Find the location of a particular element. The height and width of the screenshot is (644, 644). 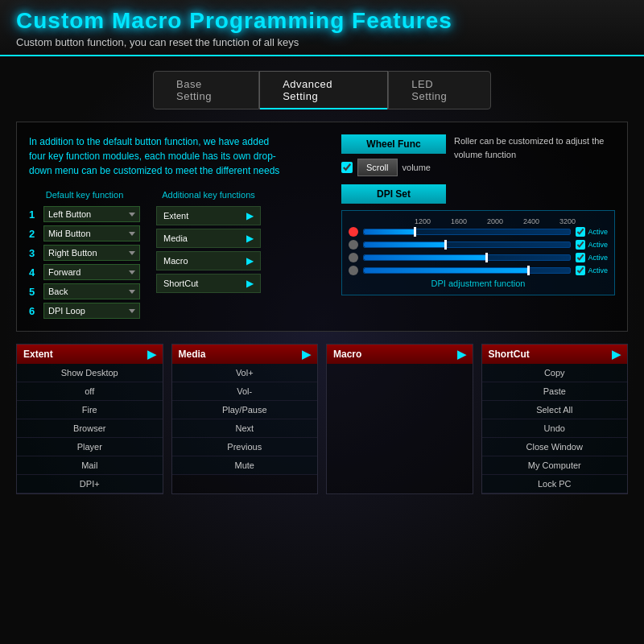

additional-col-label: Additional key functions is located at coordinates (208, 195).